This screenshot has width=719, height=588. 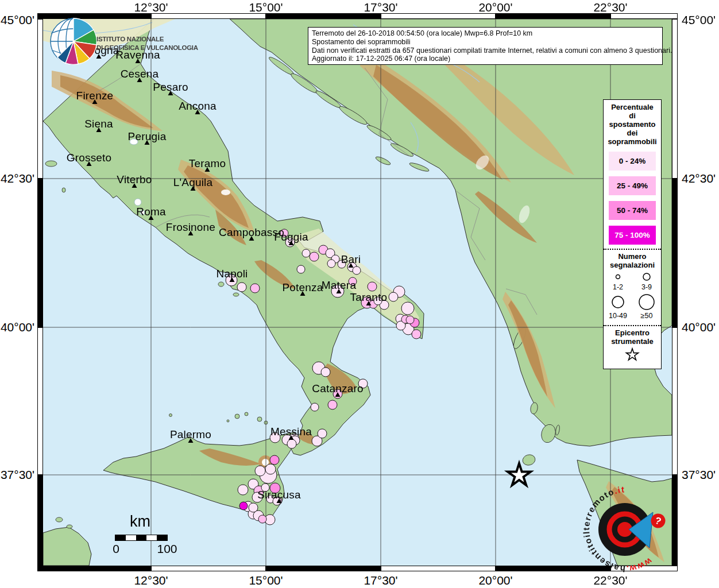 I want to click on title-line-source: Dati non verificati estratti da 657 ques…, so click(x=485, y=51).